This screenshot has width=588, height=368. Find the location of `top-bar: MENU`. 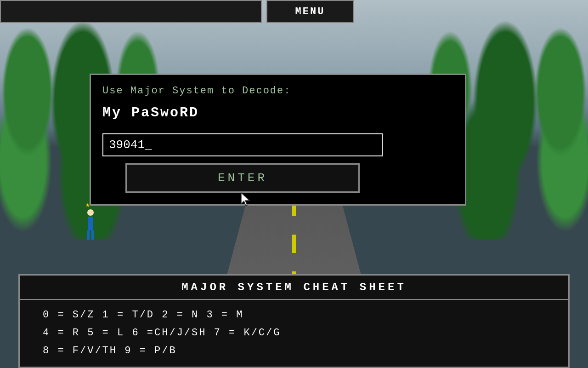

top-bar: MENU is located at coordinates (294, 12).